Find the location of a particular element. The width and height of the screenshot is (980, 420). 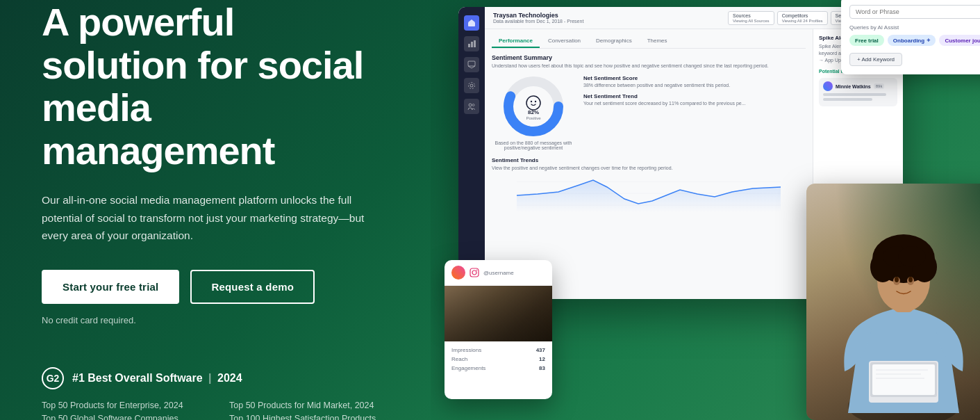

award-item-3: Top 50 Products for Mid Market, 2024 is located at coordinates (309, 405).